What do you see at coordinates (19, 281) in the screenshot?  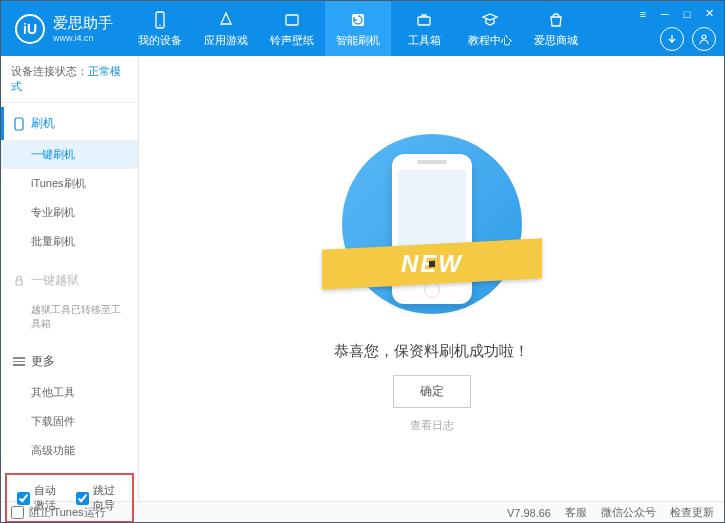 I see `lock-icon` at bounding box center [19, 281].